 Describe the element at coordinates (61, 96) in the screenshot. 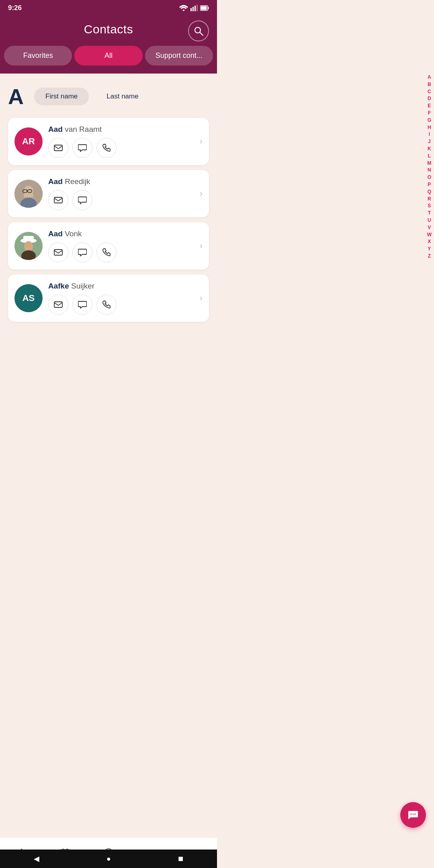

I see `sort-firstname-button: First name` at that location.